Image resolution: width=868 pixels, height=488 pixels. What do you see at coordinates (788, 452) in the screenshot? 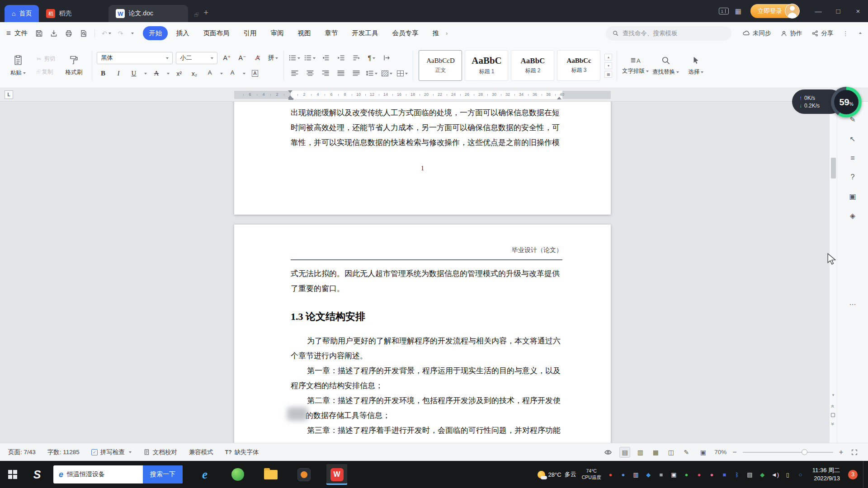
I see `zoom-slider` at bounding box center [788, 452].